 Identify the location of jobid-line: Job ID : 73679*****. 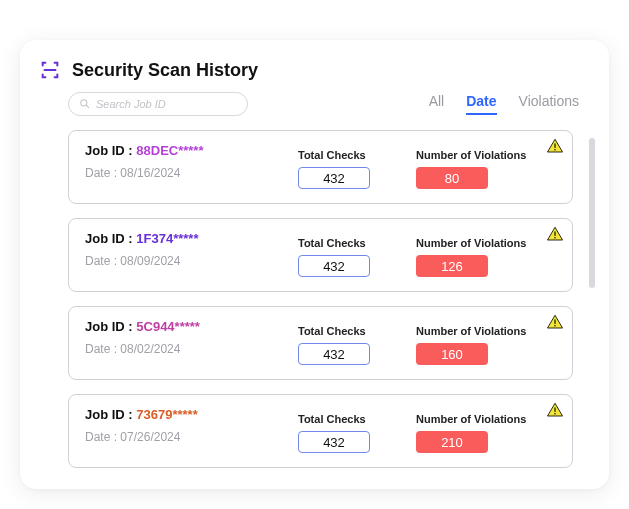
(188, 414).